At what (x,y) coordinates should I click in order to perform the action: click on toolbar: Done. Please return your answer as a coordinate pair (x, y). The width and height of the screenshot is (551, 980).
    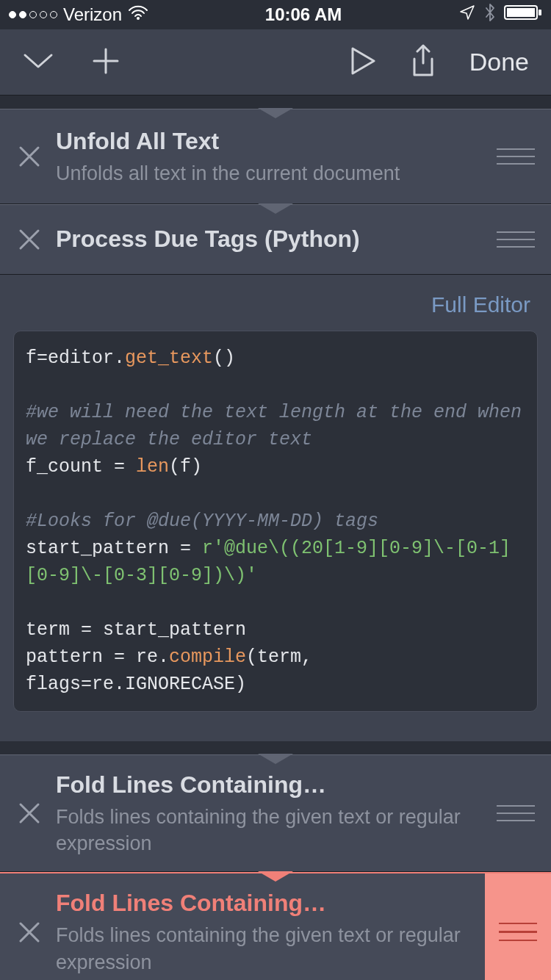
    Looking at the image, I should click on (276, 62).